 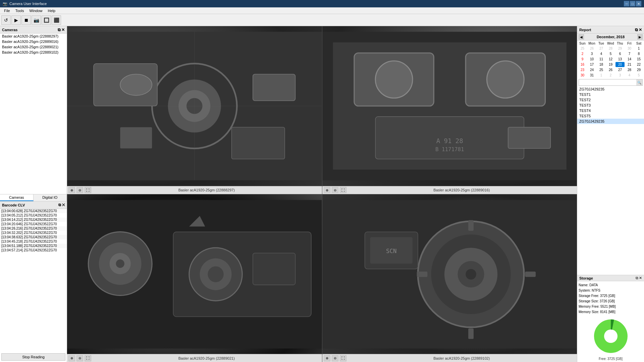 I want to click on cal-day-3-4: 20, so click(x=620, y=64).